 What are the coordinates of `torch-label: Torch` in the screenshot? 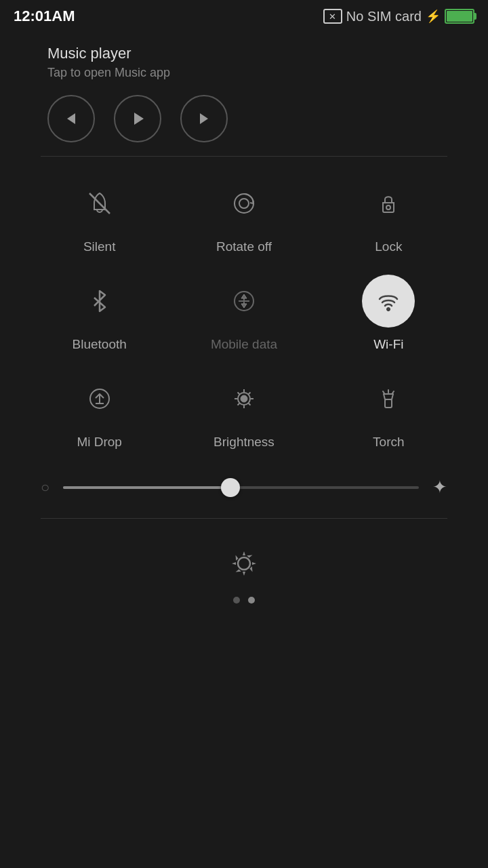 It's located at (388, 442).